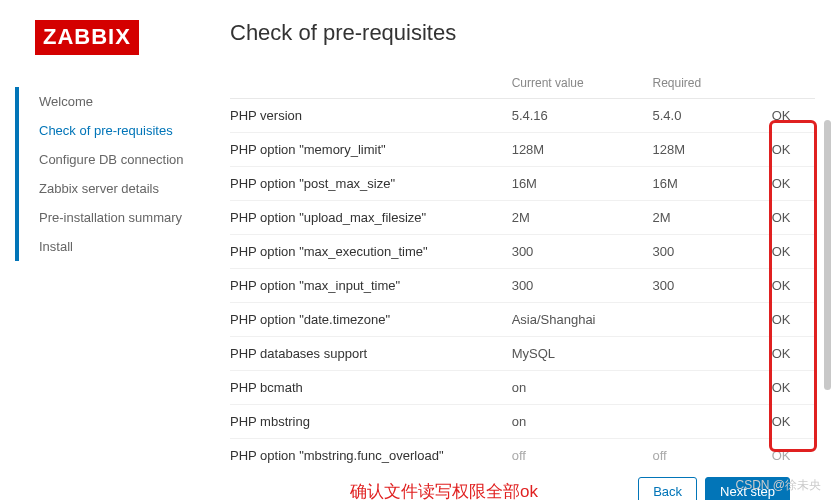 Image resolution: width=835 pixels, height=500 pixels. What do you see at coordinates (522, 33) in the screenshot?
I see `page-title: Check of pre-requisites` at bounding box center [522, 33].